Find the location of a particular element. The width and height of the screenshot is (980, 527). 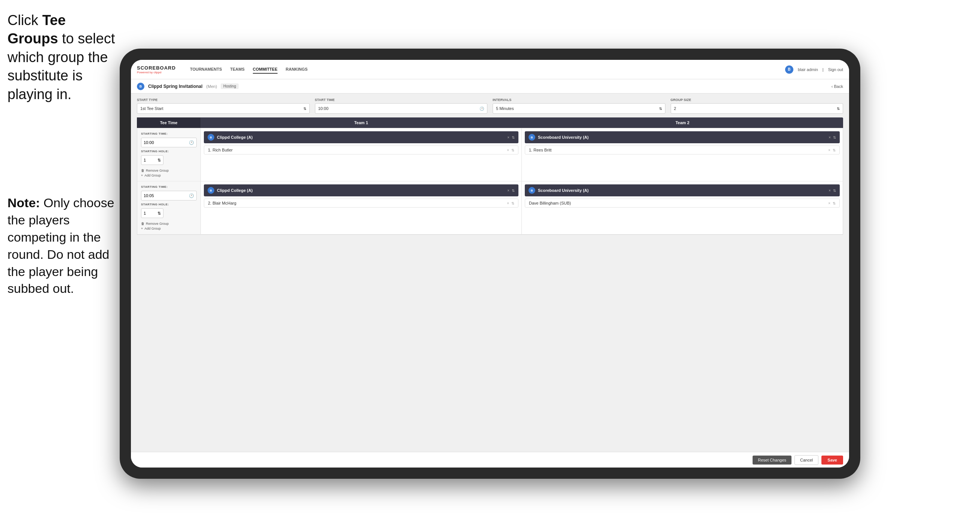

nav-rankings: RANKINGS is located at coordinates (297, 70).